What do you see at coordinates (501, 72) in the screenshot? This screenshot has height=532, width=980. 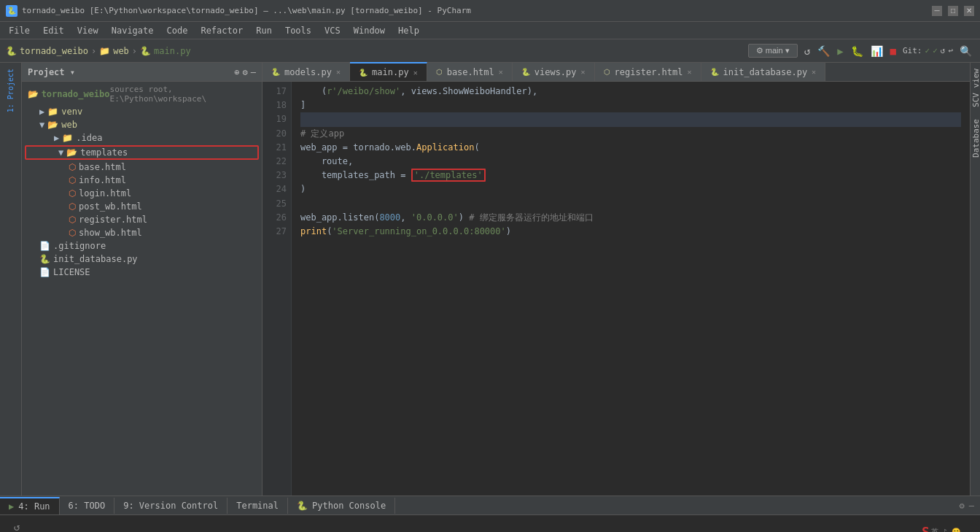 I see `tab-base-close: ✕` at bounding box center [501, 72].